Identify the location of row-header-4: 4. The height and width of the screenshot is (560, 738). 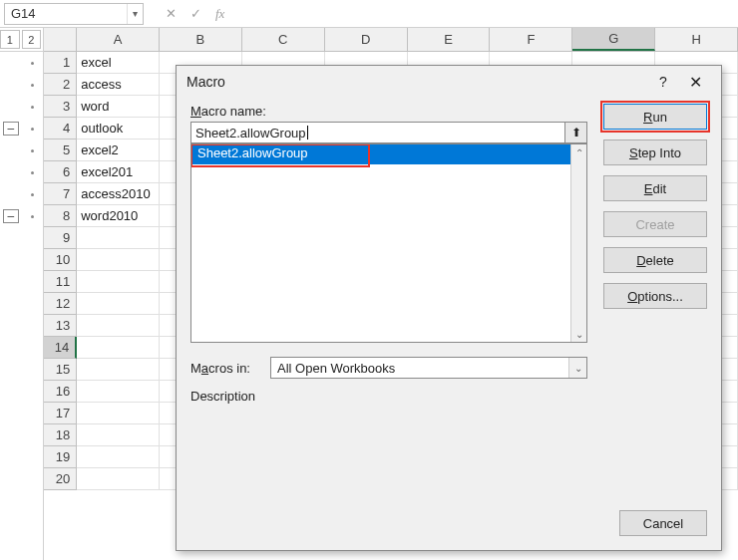
(60, 129).